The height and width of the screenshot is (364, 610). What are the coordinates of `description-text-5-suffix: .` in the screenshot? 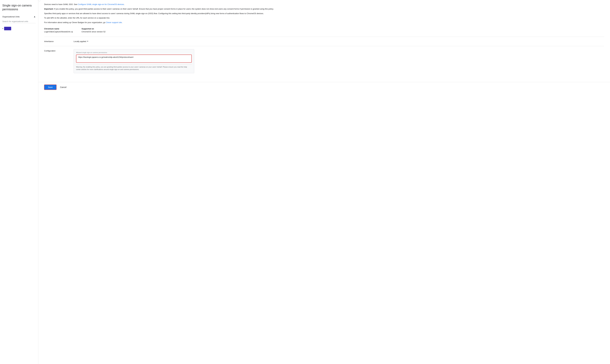 It's located at (122, 23).